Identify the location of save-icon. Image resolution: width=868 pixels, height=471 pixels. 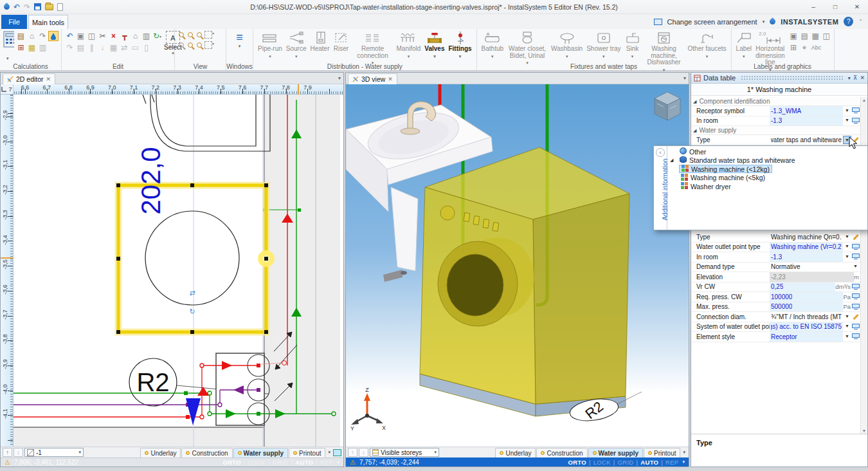
(37, 6).